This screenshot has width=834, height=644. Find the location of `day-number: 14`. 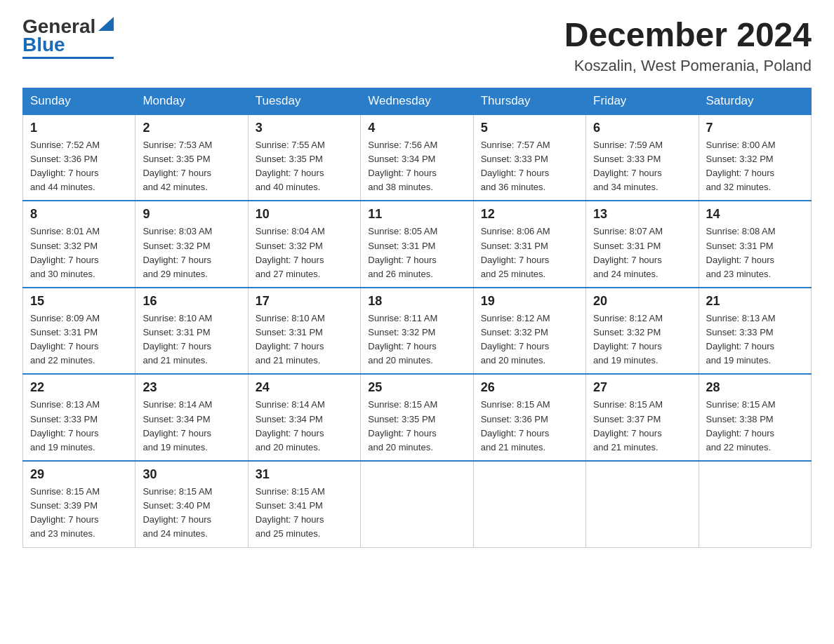

day-number: 14 is located at coordinates (755, 215).